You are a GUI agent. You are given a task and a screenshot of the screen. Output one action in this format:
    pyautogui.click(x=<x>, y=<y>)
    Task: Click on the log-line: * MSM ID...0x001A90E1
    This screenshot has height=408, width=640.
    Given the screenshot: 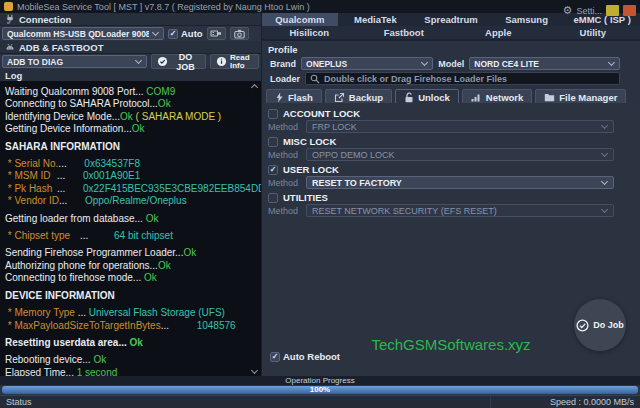 What is the action you would take?
    pyautogui.click(x=128, y=176)
    